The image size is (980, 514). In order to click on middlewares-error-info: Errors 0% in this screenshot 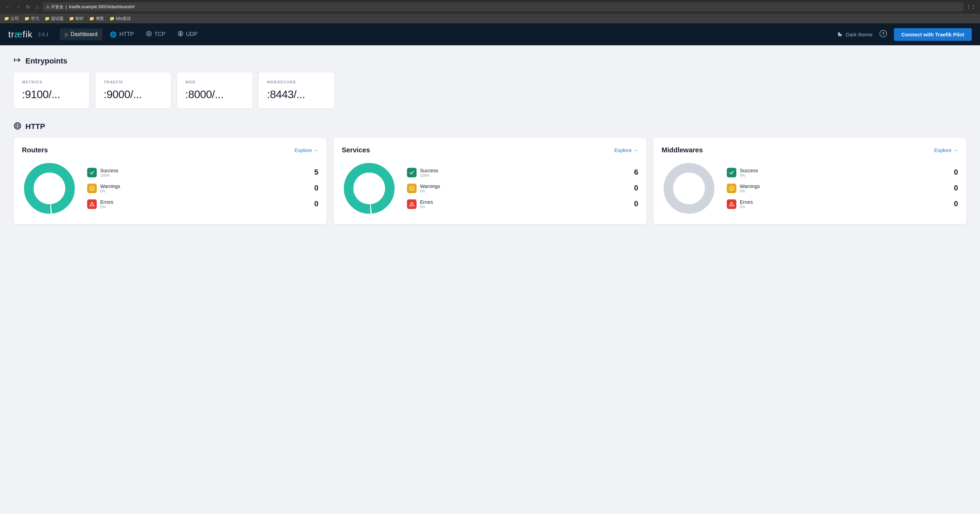, I will do `click(843, 204)`.